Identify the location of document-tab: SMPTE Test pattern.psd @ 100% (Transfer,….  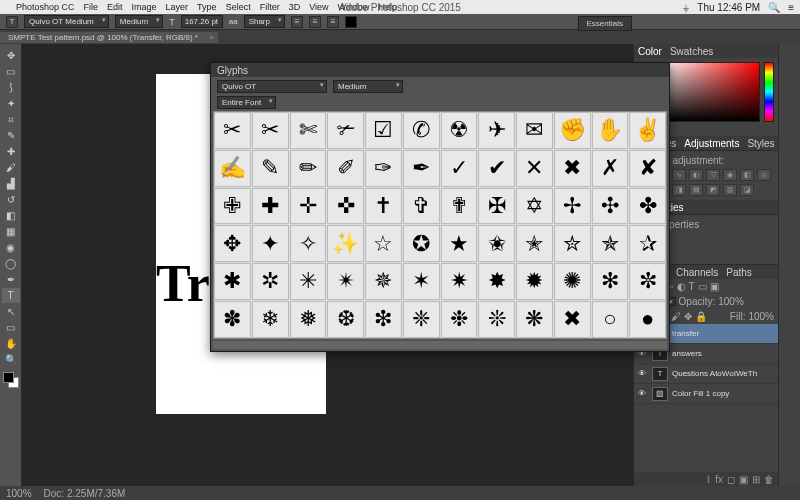
(109, 38).